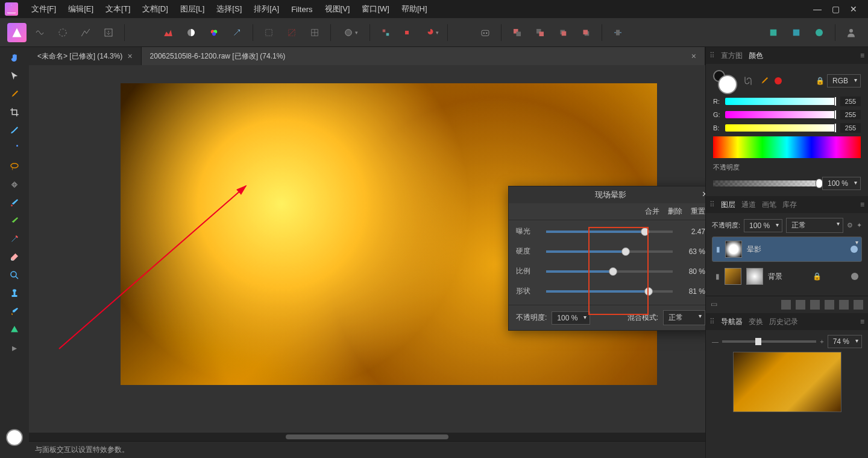 This screenshot has width=868, height=458. Describe the element at coordinates (376, 9) in the screenshot. I see `menu-window: 窗口[W]` at that location.